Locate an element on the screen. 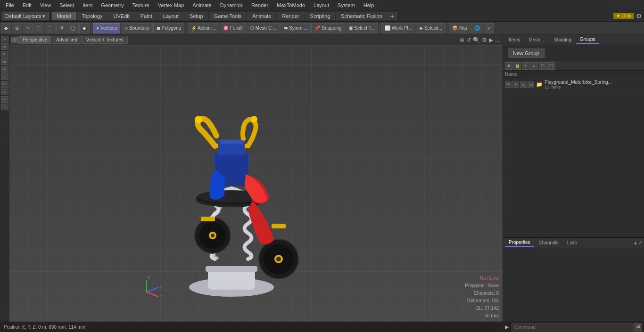 This screenshot has height=332, width=644. tab-model: Model is located at coordinates (64, 16).